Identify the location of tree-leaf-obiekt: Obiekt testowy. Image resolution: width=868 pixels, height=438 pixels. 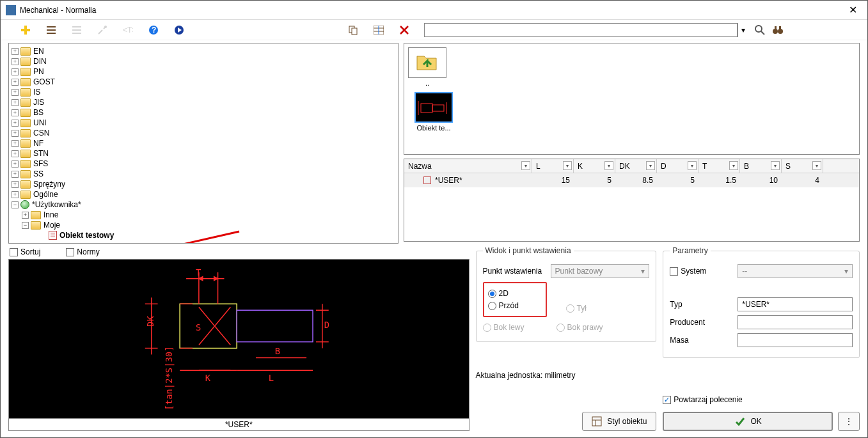
(87, 235).